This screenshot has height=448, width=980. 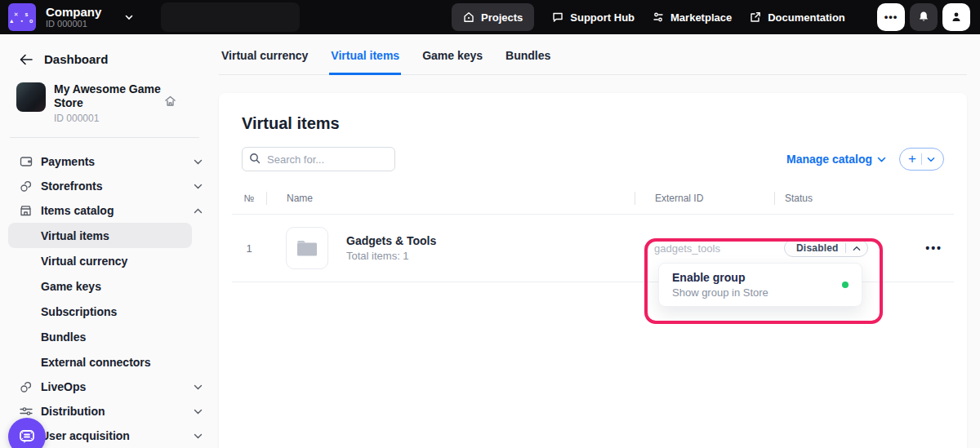 I want to click on back-arrow-icon, so click(x=26, y=60).